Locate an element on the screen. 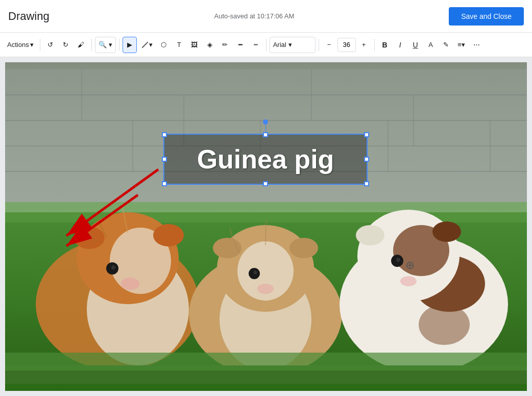 This screenshot has width=532, height=396. actions-menu: Actions ▾ is located at coordinates (20, 45).